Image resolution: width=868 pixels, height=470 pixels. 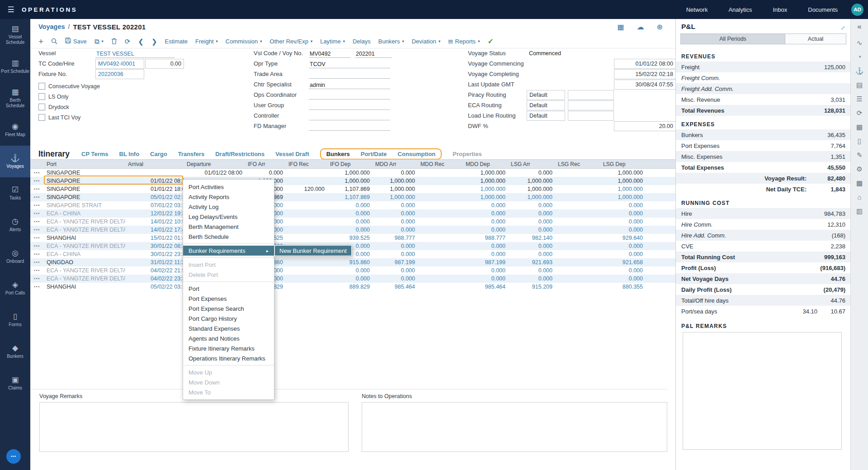 What do you see at coordinates (349, 116) in the screenshot?
I see `controller-field` at bounding box center [349, 116].